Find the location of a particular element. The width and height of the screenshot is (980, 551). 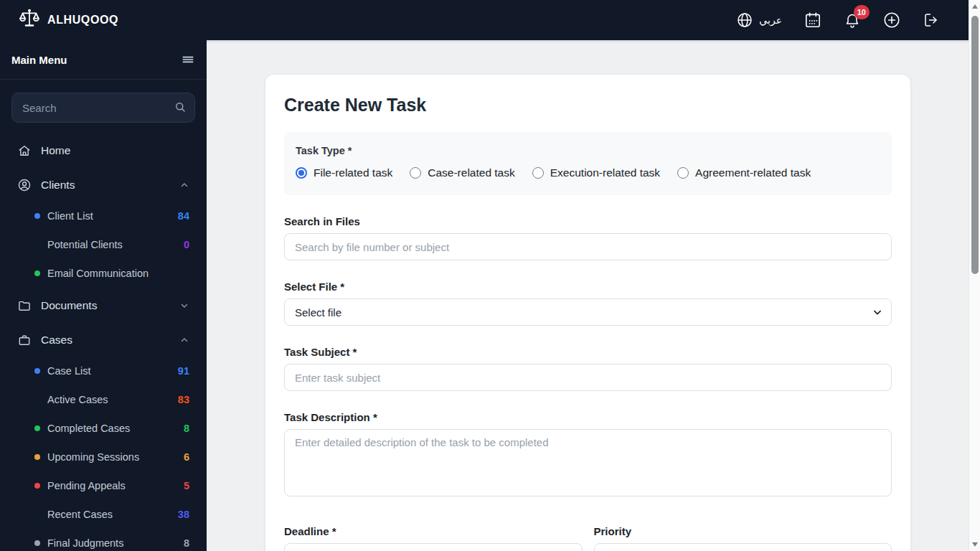

sidebar-item-pending-appeals: Pending Appeals 5 is located at coordinates (103, 486).